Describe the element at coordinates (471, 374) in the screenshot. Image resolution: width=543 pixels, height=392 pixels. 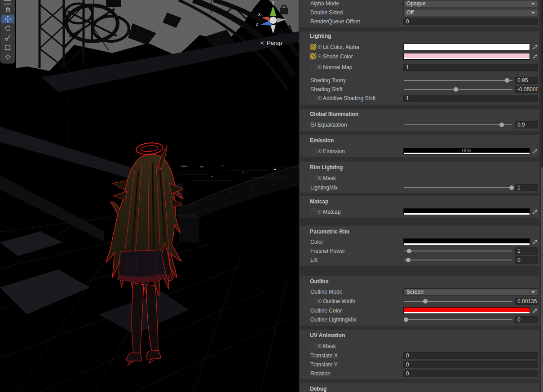
I see `rotation-field: 0` at that location.